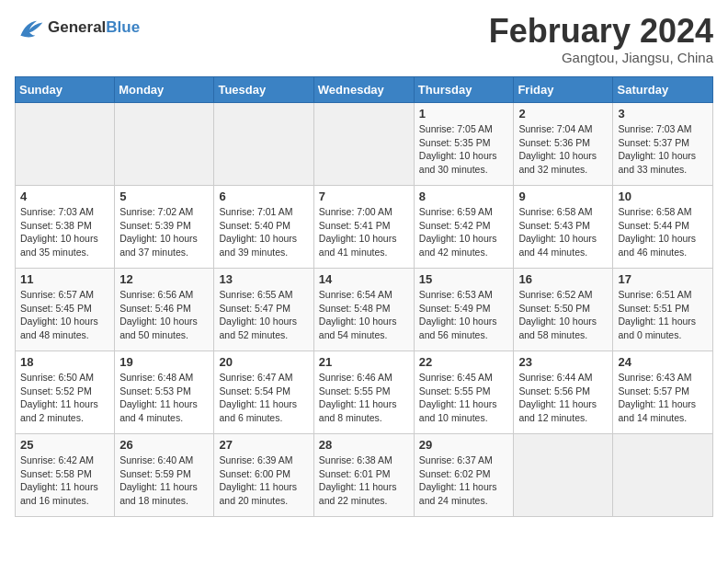 The image size is (728, 563). What do you see at coordinates (364, 315) in the screenshot?
I see `day-info: Sunrise: 6:54 AM Sunset: 5:48 PM Dayligh…` at bounding box center [364, 315].